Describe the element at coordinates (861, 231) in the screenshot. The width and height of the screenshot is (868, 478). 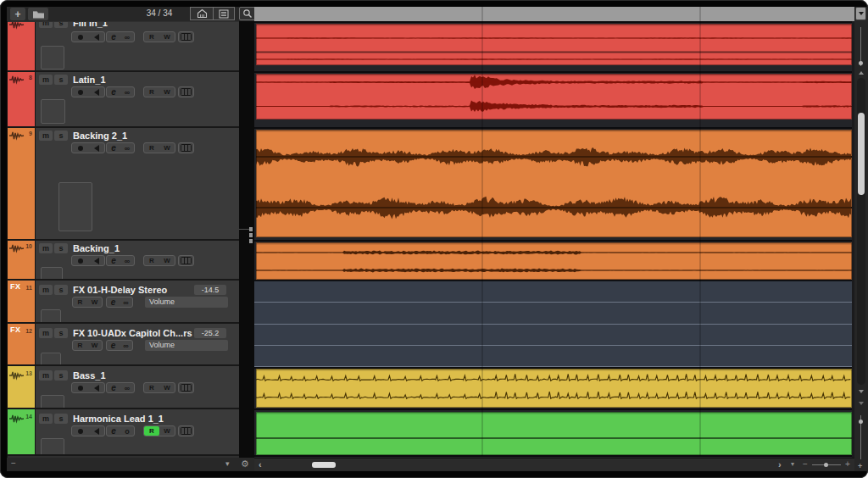
I see `v-scrollbar` at that location.